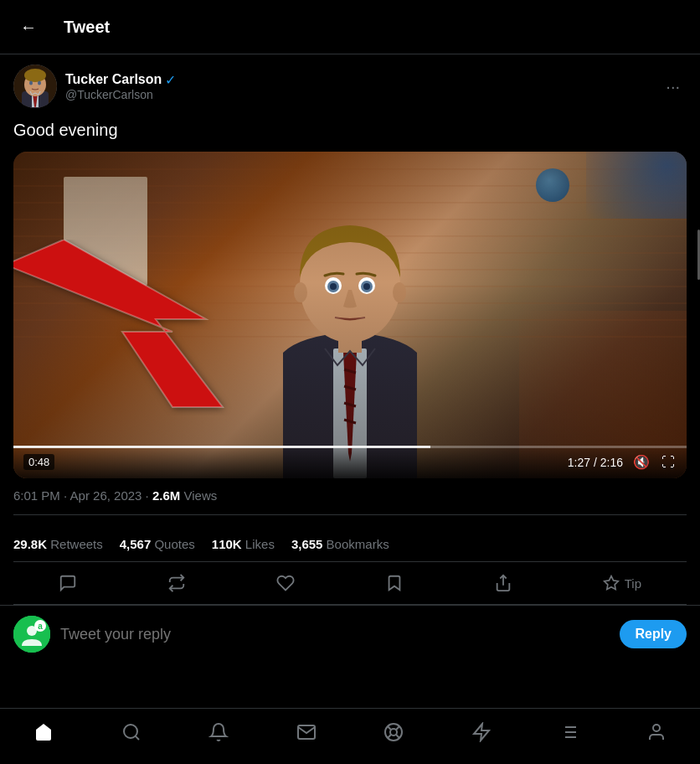  What do you see at coordinates (35, 86) in the screenshot?
I see `avatar` at bounding box center [35, 86].